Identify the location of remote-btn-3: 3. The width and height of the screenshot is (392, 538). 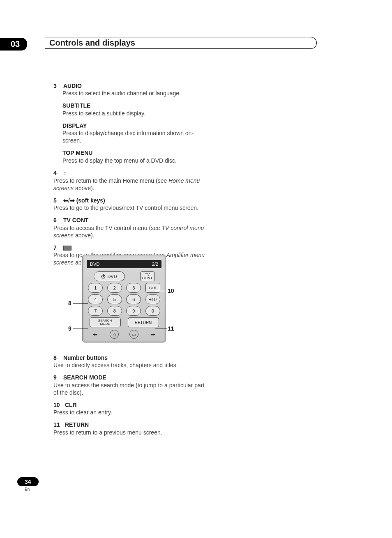
(134, 288).